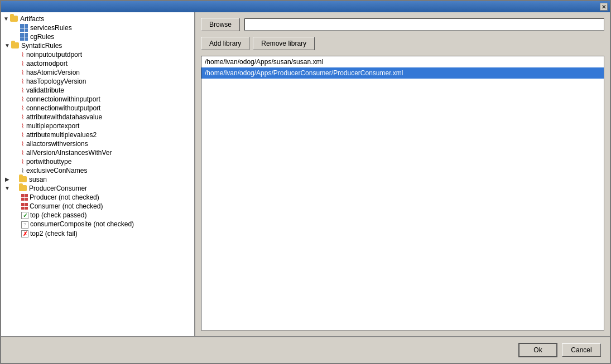 The image size is (611, 364). Describe the element at coordinates (98, 126) in the screenshot. I see `tree-row-multiport: ⌇ multipleportexport` at that location.